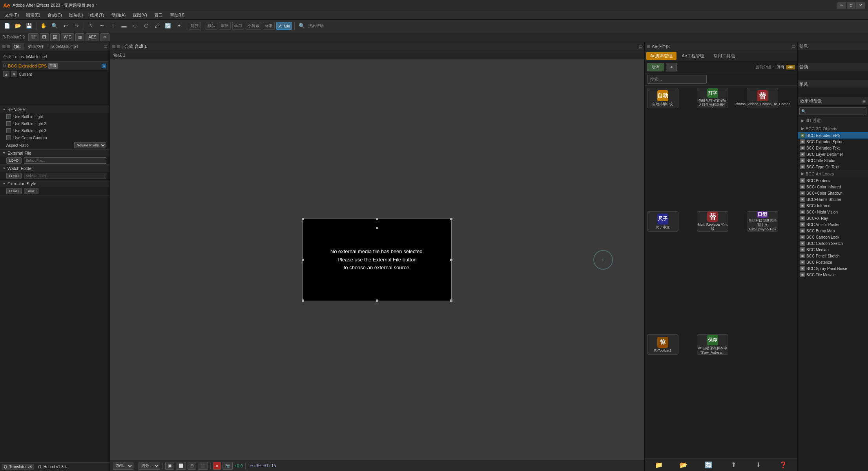 This screenshot has height=471, width=868. I want to click on effects-bcc-extruded-spline: ▣ BCC Extruded Spline, so click(833, 142).